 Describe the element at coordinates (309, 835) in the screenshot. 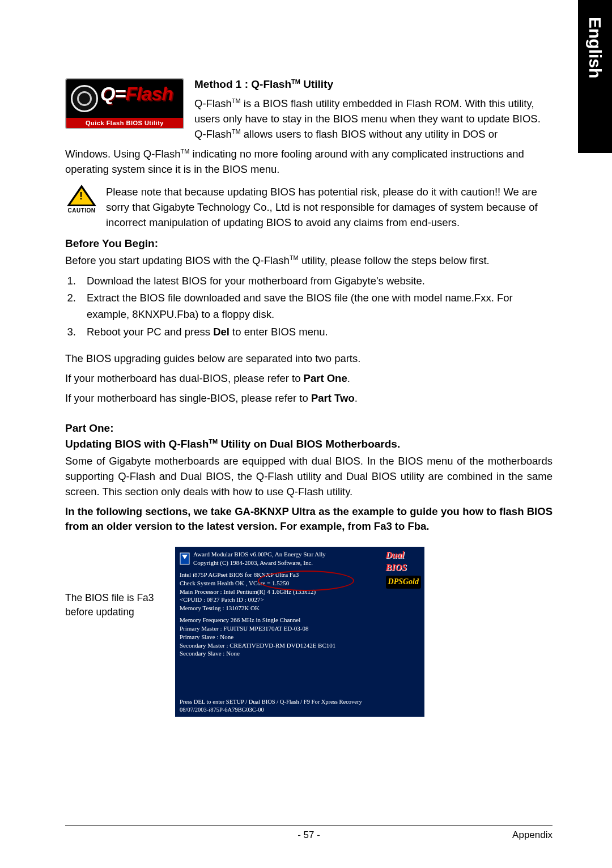

I see `page-number: - 57 -` at that location.